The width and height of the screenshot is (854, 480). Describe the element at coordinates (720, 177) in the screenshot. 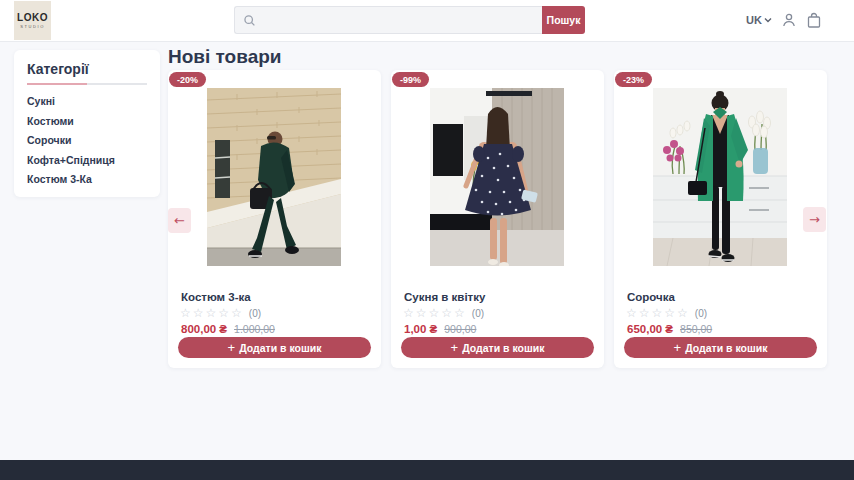

I see `green-shirt-kitchen-photo` at that location.